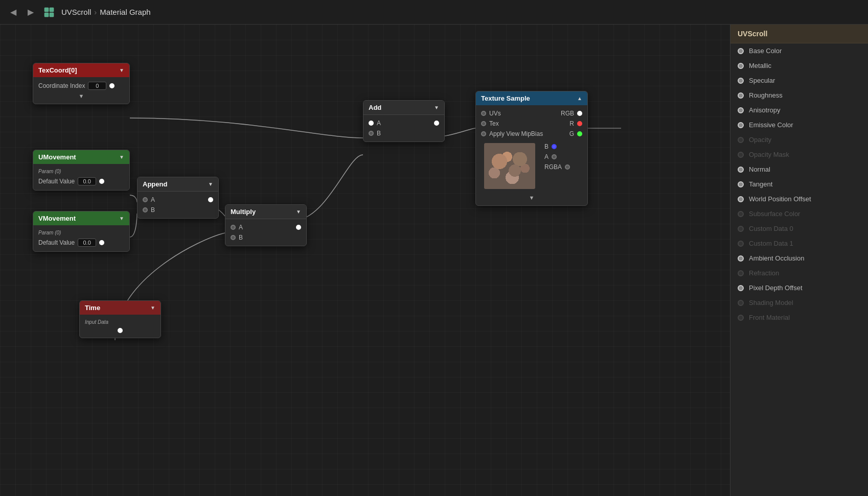 The image size is (868, 496). I want to click on panel-label-18: Front Material, so click(769, 318).